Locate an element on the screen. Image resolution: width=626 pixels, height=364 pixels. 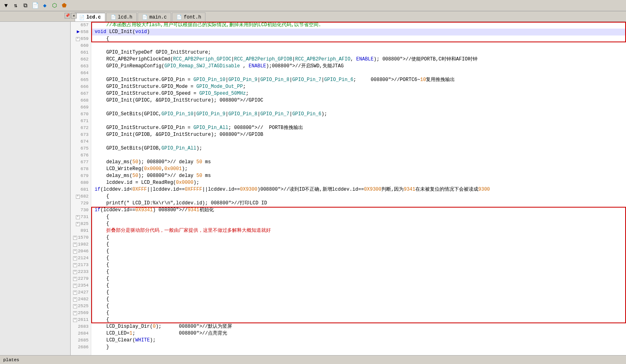
code-line-2685: LCD_Clear(WHITE); is located at coordinates (358, 340).